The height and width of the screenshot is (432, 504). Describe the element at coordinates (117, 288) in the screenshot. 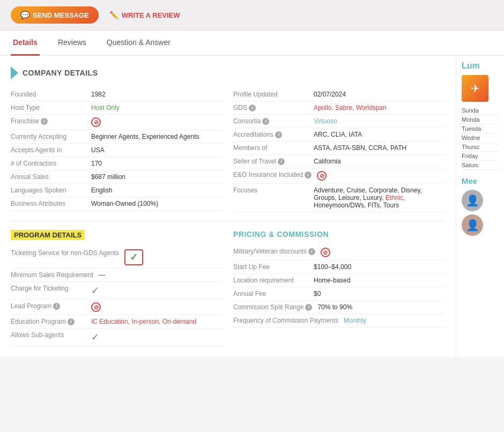

I see `program-details-section: PROGRAM DETAILS Ticketing Service for no…` at that location.